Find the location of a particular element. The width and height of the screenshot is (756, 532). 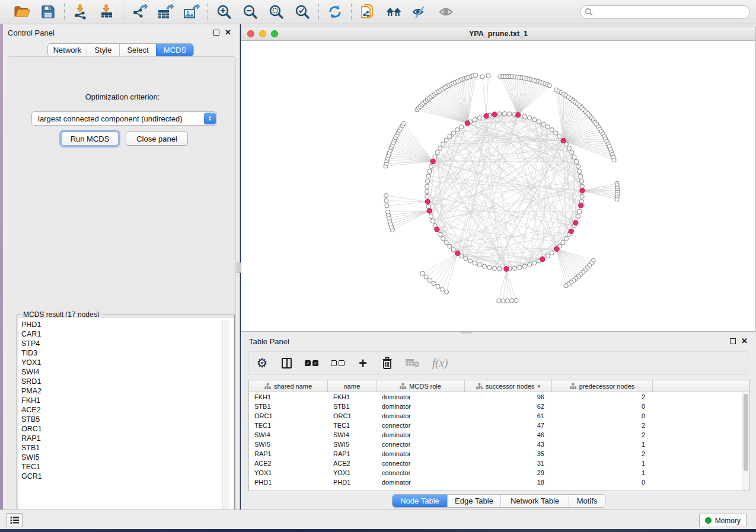

deselect-all-columns-icon is located at coordinates (338, 363).